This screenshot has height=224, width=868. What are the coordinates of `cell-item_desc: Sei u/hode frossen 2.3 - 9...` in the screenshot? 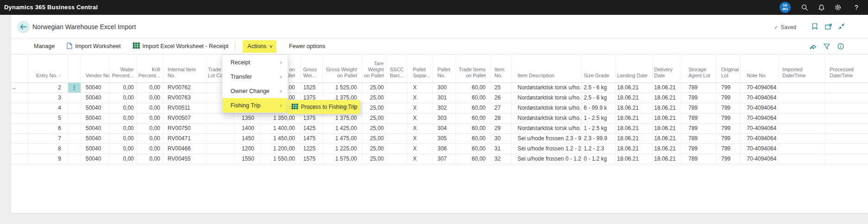 It's located at (546, 139).